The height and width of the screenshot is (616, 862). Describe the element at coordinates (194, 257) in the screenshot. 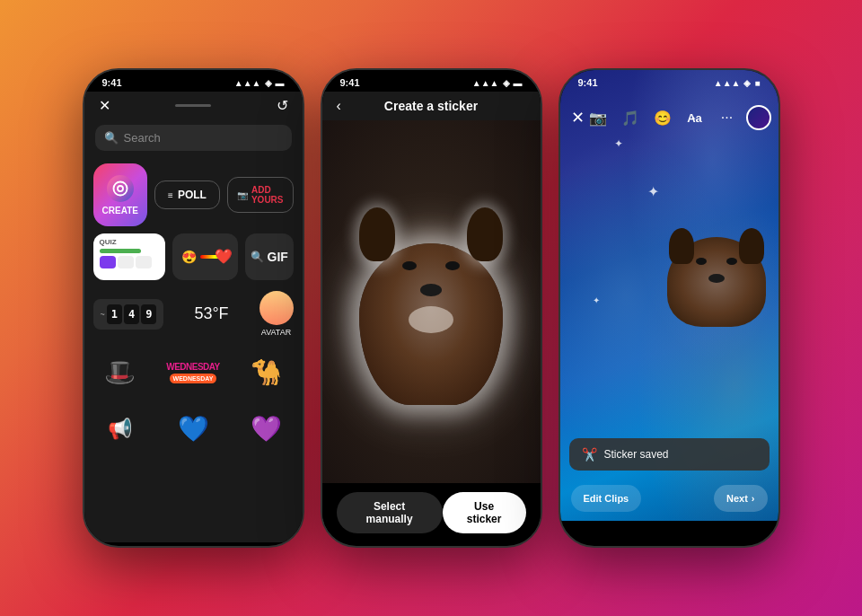

I see `stickers-row-2: QUIZ 😍 ❤️ 🔍 GIF` at that location.